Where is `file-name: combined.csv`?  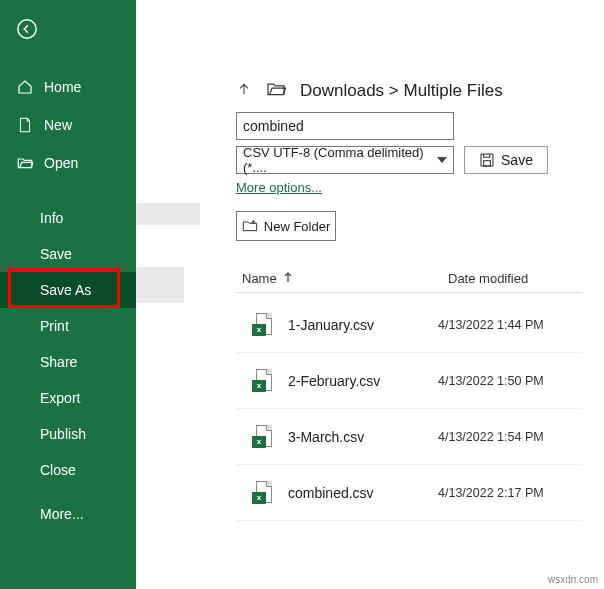 file-name: combined.csv is located at coordinates (363, 493).